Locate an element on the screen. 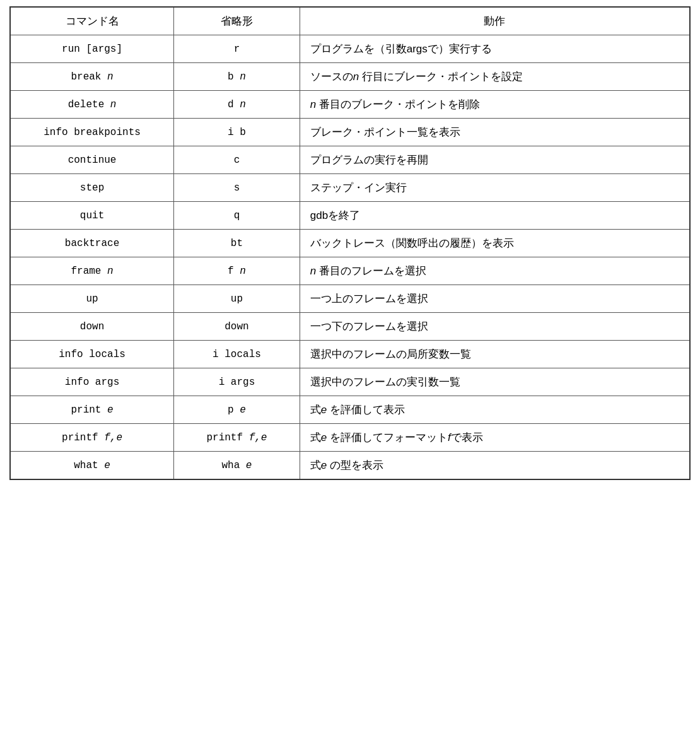  cell-abbr: printf f,e is located at coordinates (237, 438).